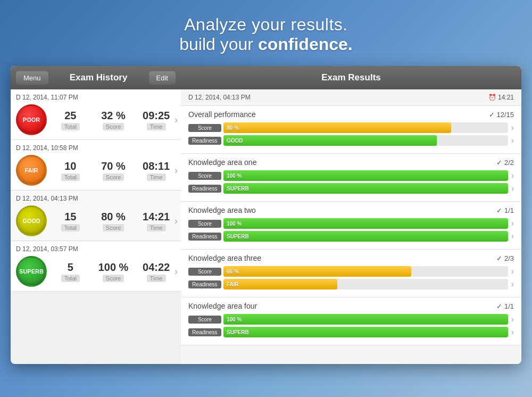 This screenshot has height=397, width=532. What do you see at coordinates (317, 271) in the screenshot?
I see `bar-fill: 66 %` at bounding box center [317, 271].